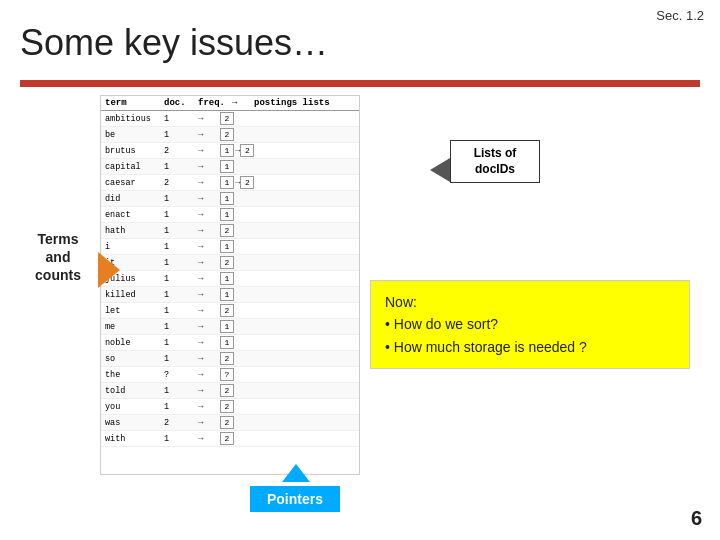  Describe the element at coordinates (360, 84) in the screenshot. I see `decorative-bar` at that location.